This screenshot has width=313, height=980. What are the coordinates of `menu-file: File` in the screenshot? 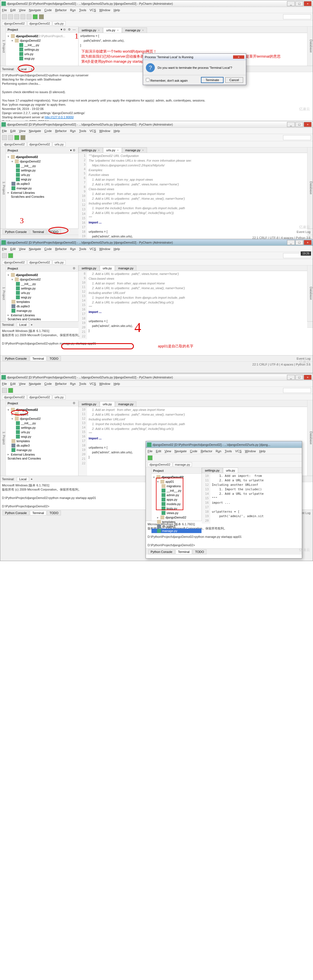 It's located at (5, 10).